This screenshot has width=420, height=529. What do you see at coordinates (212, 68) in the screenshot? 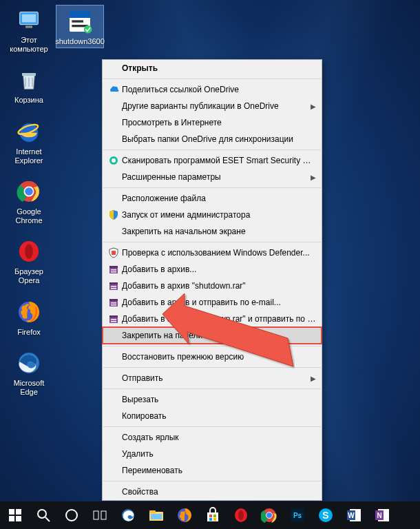
I see `menu-item: Открыть` at bounding box center [212, 68].